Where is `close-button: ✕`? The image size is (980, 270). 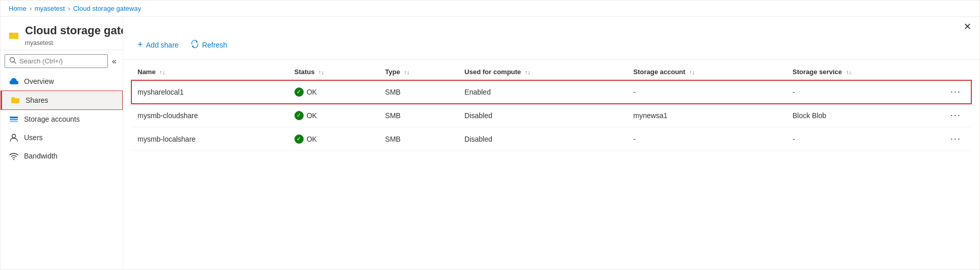
close-button: ✕ is located at coordinates (967, 27).